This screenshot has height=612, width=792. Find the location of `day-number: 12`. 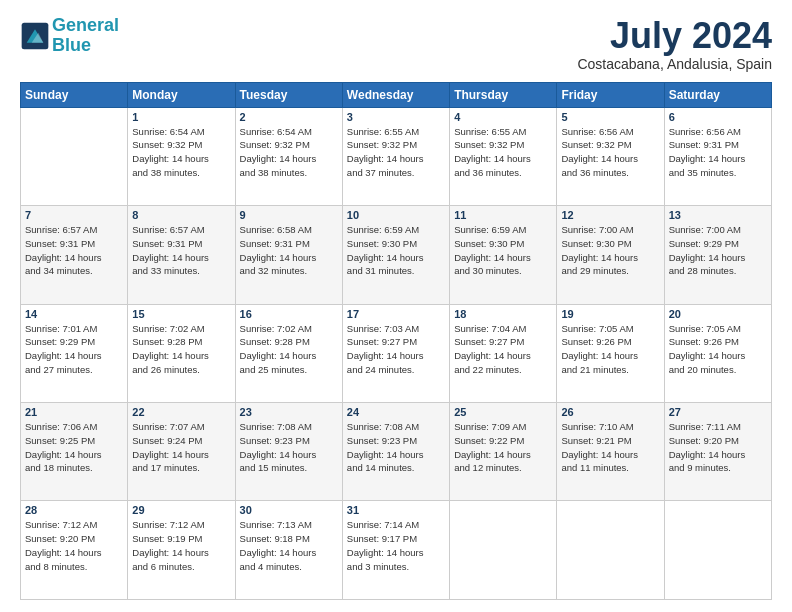

day-number: 12 is located at coordinates (610, 215).